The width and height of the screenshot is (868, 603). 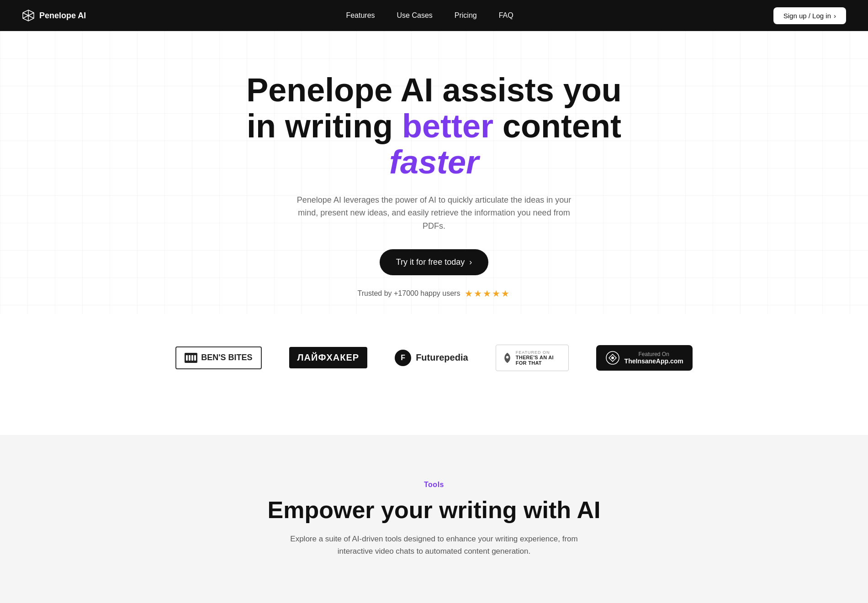 What do you see at coordinates (434, 510) in the screenshot?
I see `tools-title: Empower your writing with AI` at bounding box center [434, 510].